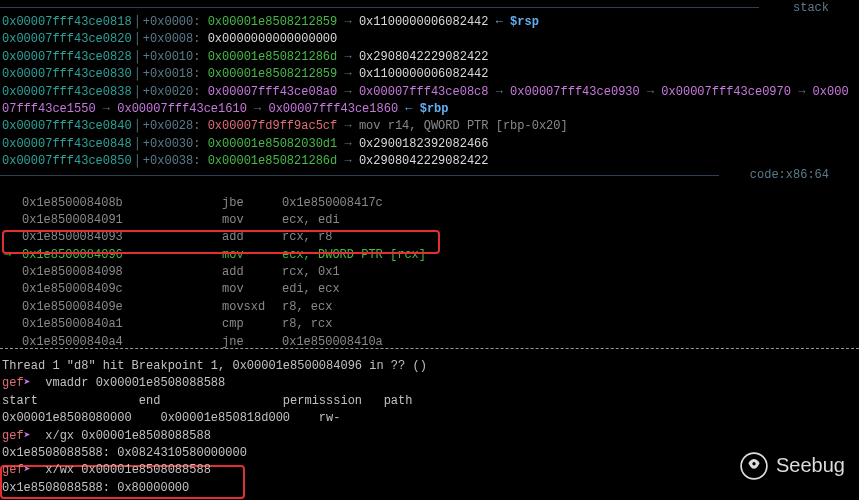  I want to click on pc-arrow-icon: →, so click(8, 256).